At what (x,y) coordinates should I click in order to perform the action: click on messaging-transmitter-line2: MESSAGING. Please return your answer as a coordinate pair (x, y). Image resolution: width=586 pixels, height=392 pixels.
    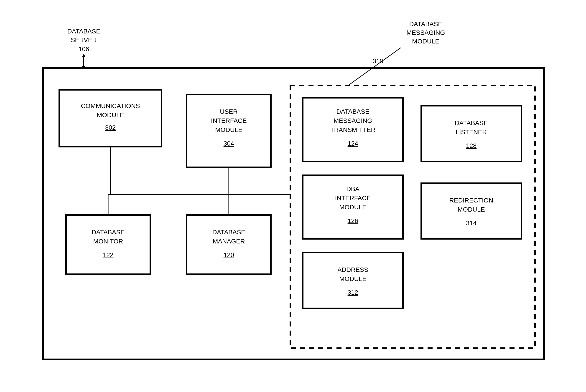
    Looking at the image, I should click on (353, 121).